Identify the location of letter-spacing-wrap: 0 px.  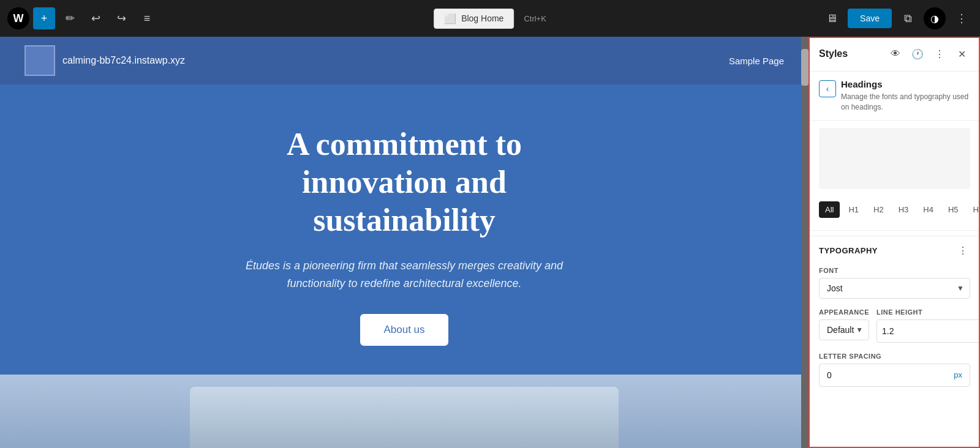
(894, 375).